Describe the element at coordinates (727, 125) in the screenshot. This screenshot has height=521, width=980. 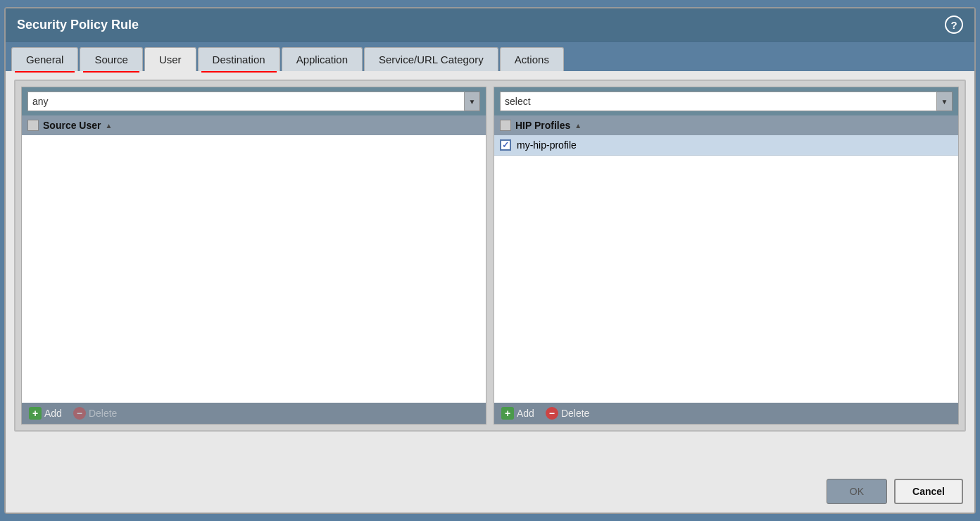
I see `hip-profiles-header: HIP Profiles ▲` at that location.